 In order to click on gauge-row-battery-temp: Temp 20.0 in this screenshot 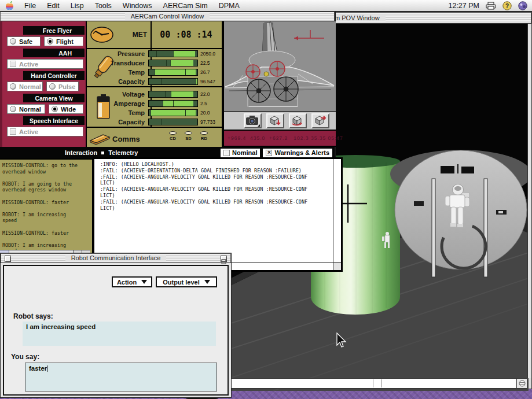, I will do `click(154, 113)`.